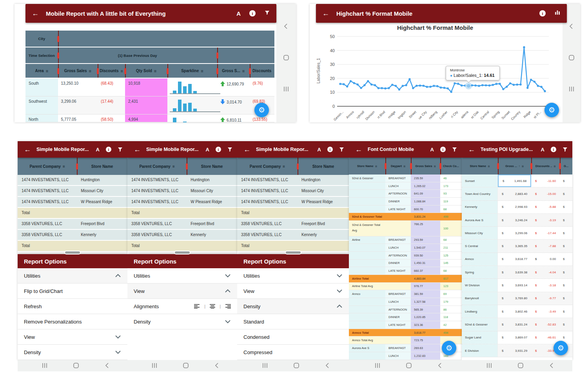 The height and width of the screenshot is (380, 588). I want to click on cell-gross: $1,491.68, so click(514, 181).